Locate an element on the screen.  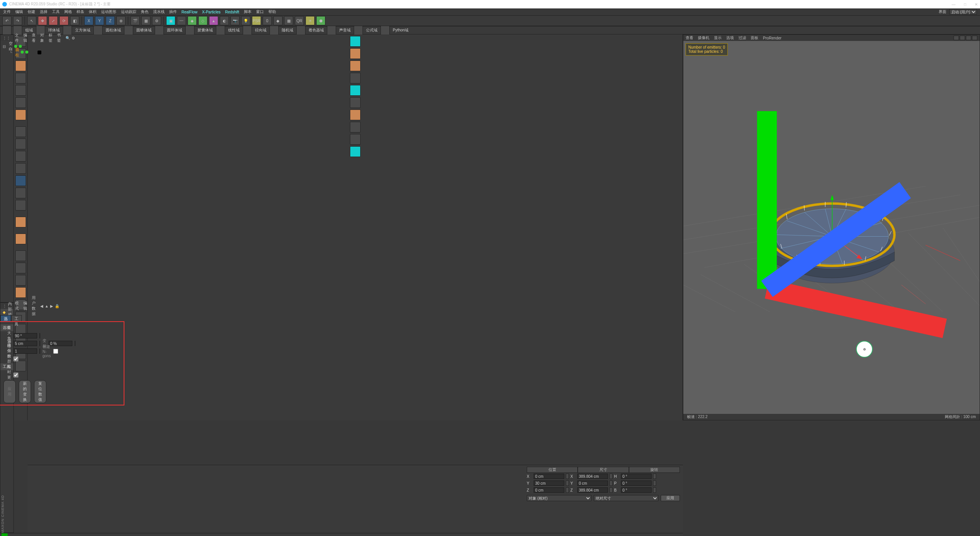
point-mode-button is located at coordinates (21, 90).